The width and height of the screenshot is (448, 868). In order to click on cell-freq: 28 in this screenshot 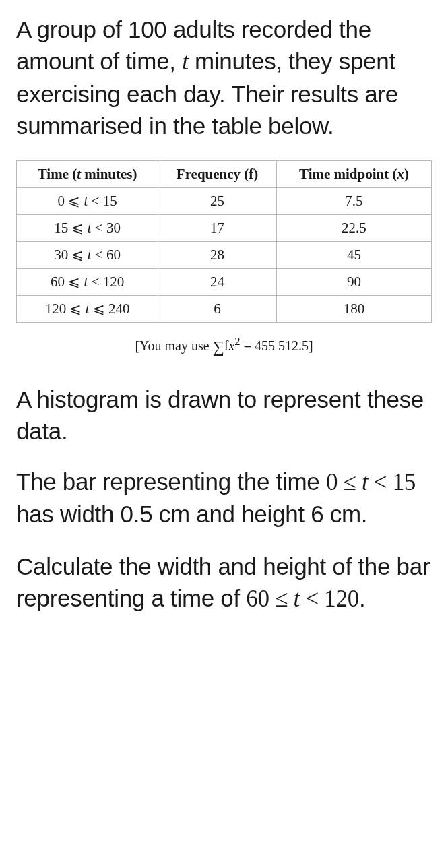, I will do `click(218, 255)`.